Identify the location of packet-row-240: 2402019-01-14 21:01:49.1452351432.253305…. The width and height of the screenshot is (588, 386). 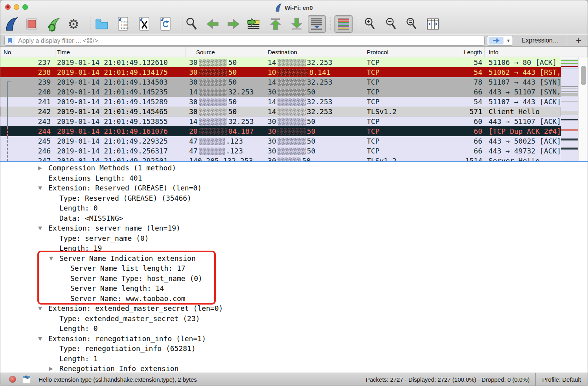
(281, 92).